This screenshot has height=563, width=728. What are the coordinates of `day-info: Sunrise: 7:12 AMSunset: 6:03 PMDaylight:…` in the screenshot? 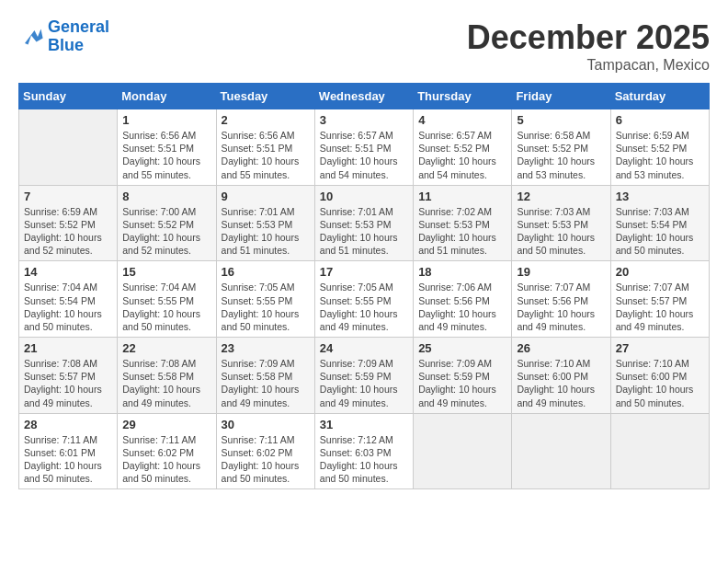 It's located at (364, 460).